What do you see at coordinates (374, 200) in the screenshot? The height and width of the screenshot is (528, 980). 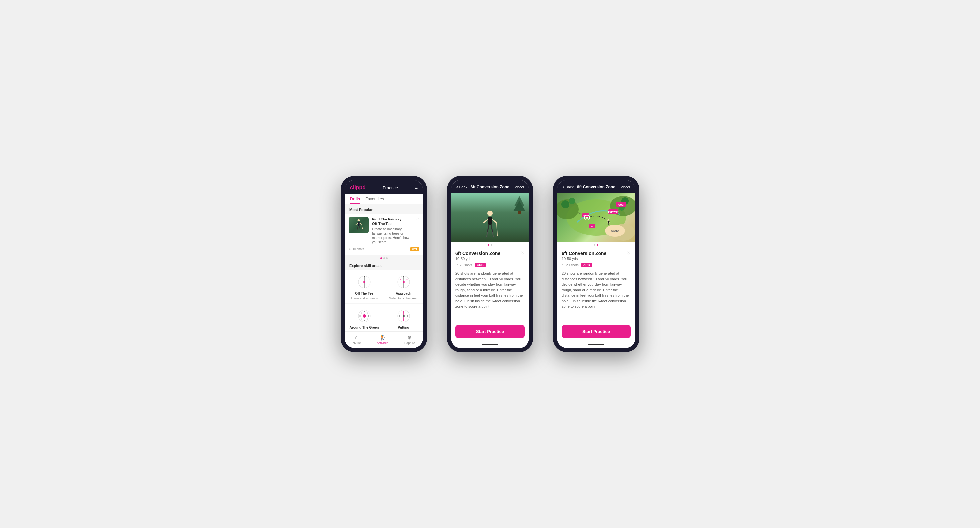 I see `tab-favourites: Favourites` at bounding box center [374, 200].